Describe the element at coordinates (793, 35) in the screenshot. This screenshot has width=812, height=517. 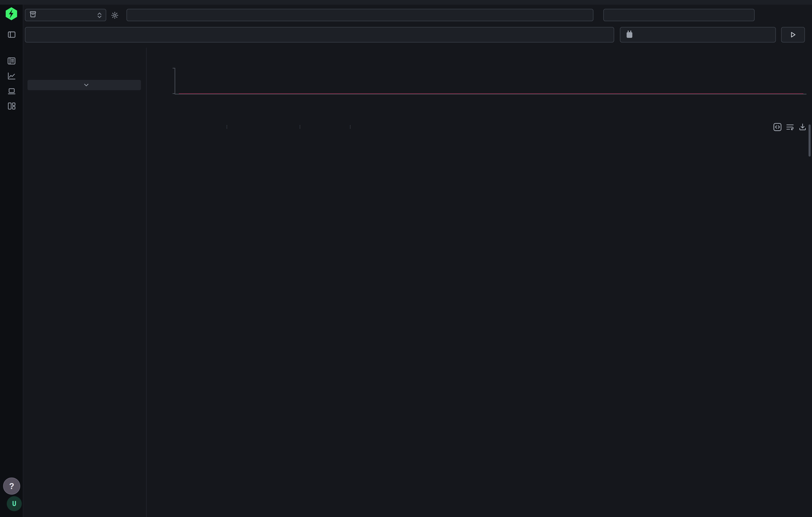
I see `run-query-button` at that location.